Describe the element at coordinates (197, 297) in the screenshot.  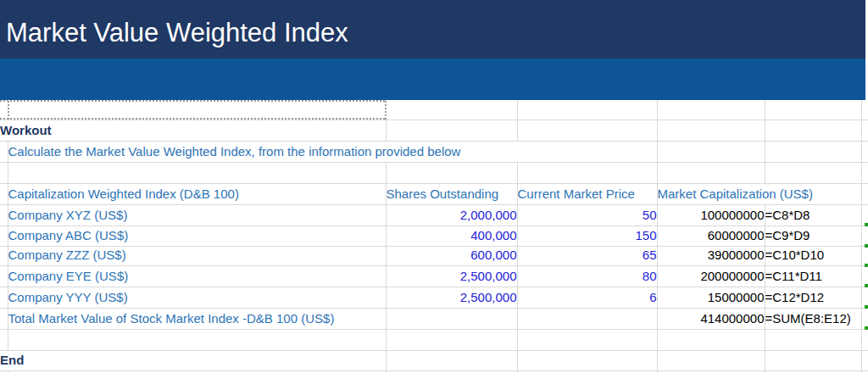
I see `company-label-cell: Company YYY (US$)` at that location.